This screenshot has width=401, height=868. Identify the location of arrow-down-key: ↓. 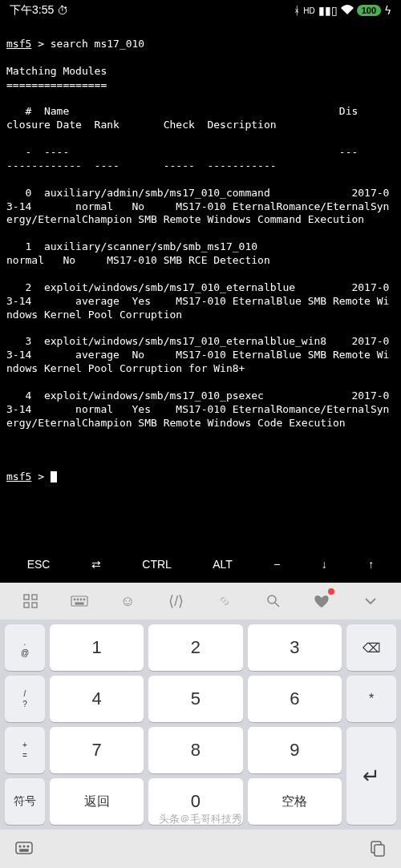
(324, 564).